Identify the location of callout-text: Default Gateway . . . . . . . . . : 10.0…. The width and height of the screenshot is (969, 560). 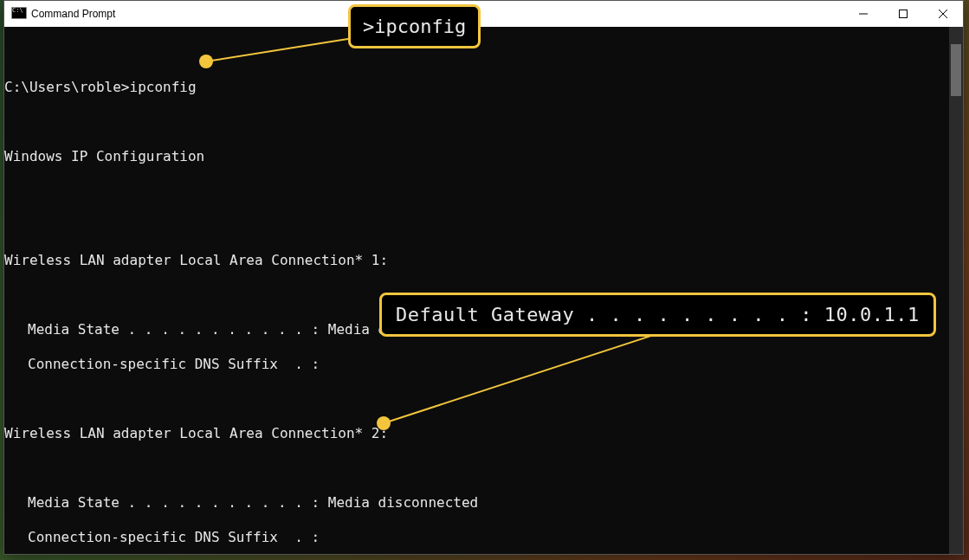
(658, 315).